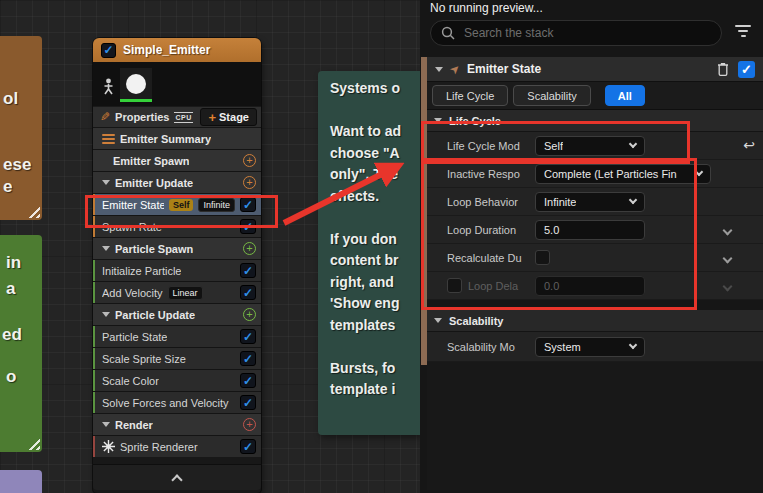 The width and height of the screenshot is (763, 493). What do you see at coordinates (542, 258) in the screenshot?
I see `recalculate-checkbox` at bounding box center [542, 258].